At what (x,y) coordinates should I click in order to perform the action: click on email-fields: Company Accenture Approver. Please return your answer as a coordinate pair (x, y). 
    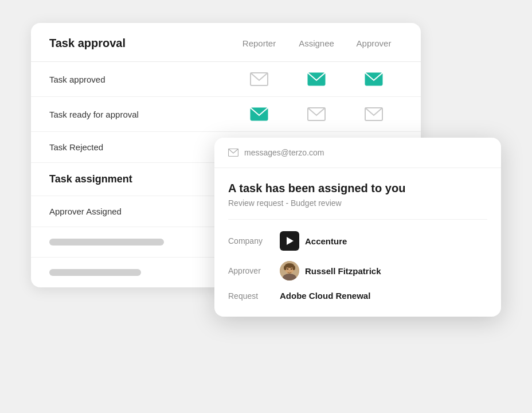
    Looking at the image, I should click on (358, 274).